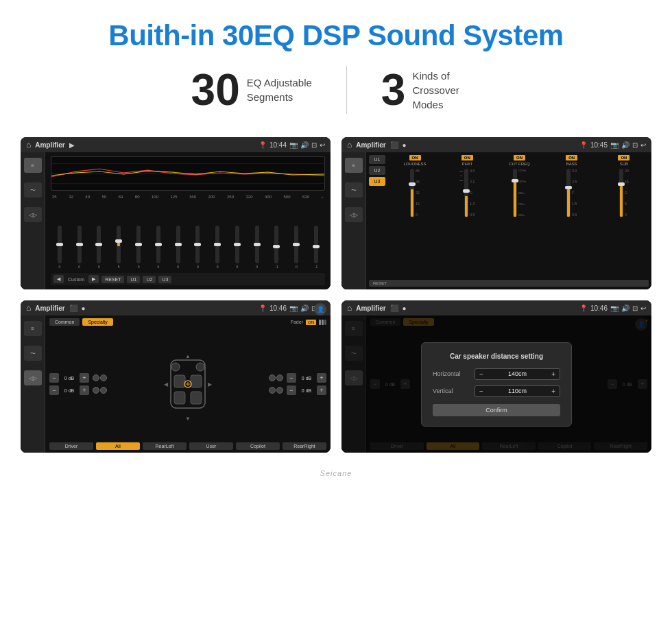 This screenshot has height=644, width=672. Describe the element at coordinates (84, 390) in the screenshot. I see `vol-left-bottom-plus: +` at that location.